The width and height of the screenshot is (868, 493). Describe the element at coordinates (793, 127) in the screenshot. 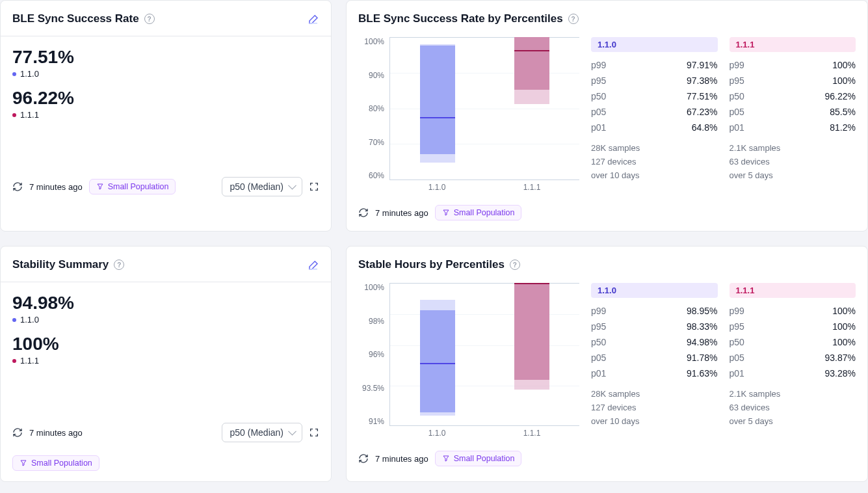

I see `percentile-row: p0181.2%` at that location.